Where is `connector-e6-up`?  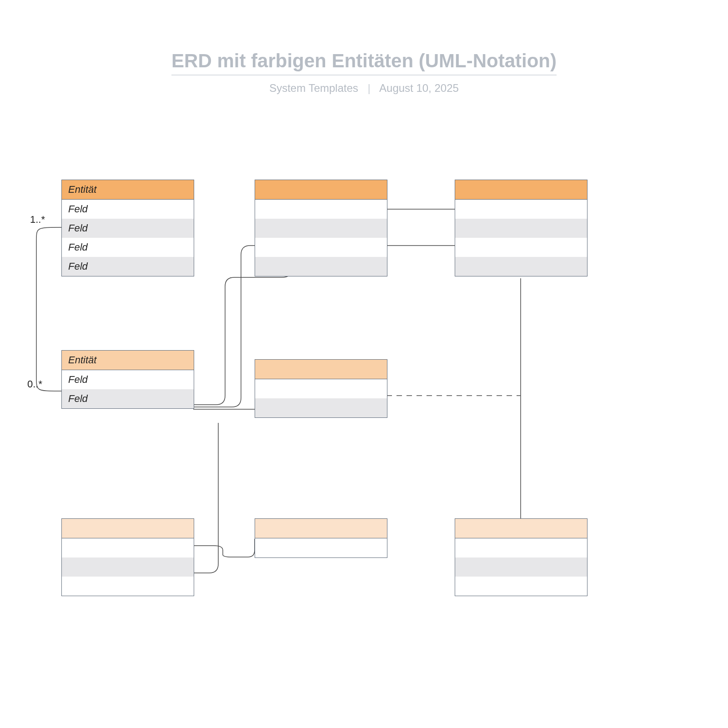 connector-e6-up is located at coordinates (206, 498).